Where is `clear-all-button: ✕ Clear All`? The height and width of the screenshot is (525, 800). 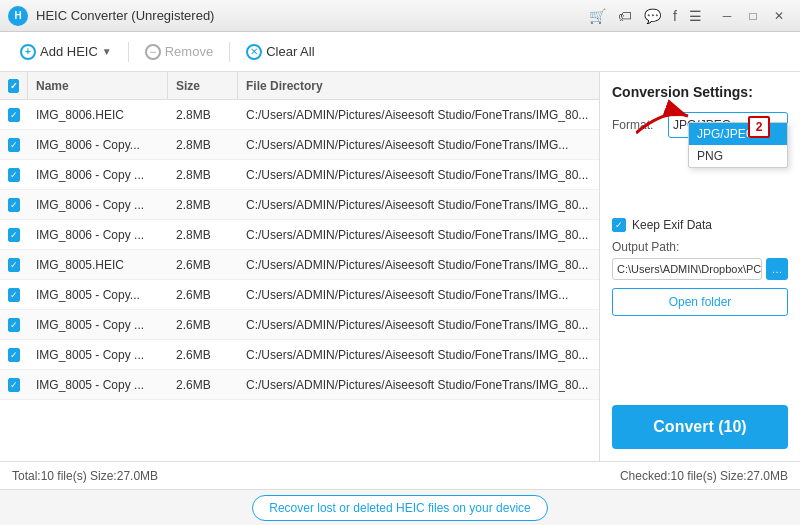 clear-all-button: ✕ Clear All is located at coordinates (280, 52).